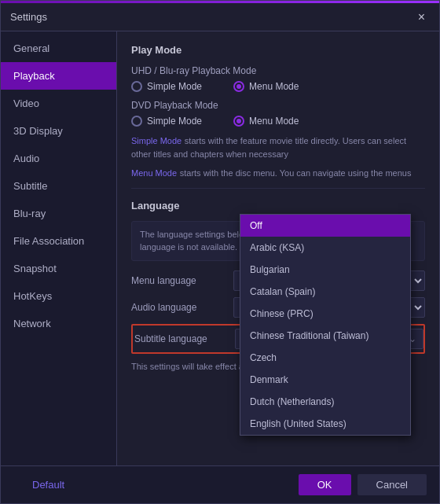 Image resolution: width=440 pixels, height=504 pixels. What do you see at coordinates (421, 17) in the screenshot?
I see `close-button: ×` at bounding box center [421, 17].